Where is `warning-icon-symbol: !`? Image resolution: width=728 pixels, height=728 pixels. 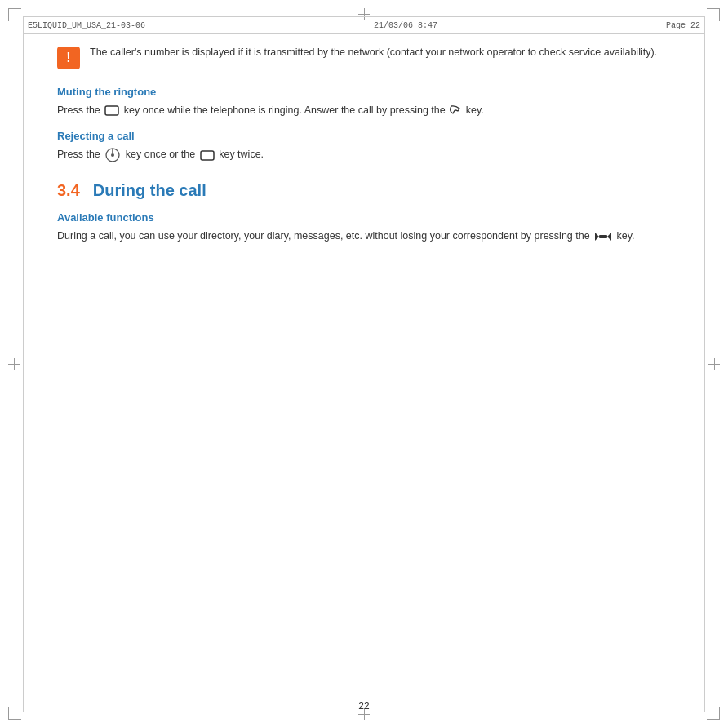 warning-icon-symbol: ! is located at coordinates (69, 58).